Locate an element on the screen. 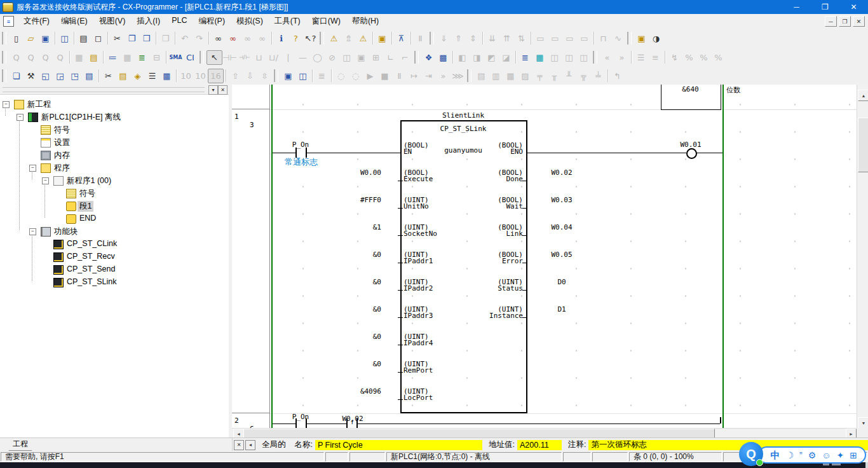 The height and width of the screenshot is (468, 868). reference-down-button: ◪ is located at coordinates (506, 57).